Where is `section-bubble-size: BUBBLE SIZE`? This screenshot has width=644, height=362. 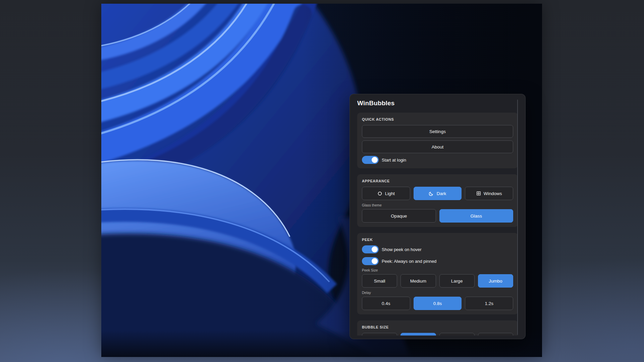
section-bubble-size: BUBBLE SIZE is located at coordinates (437, 328).